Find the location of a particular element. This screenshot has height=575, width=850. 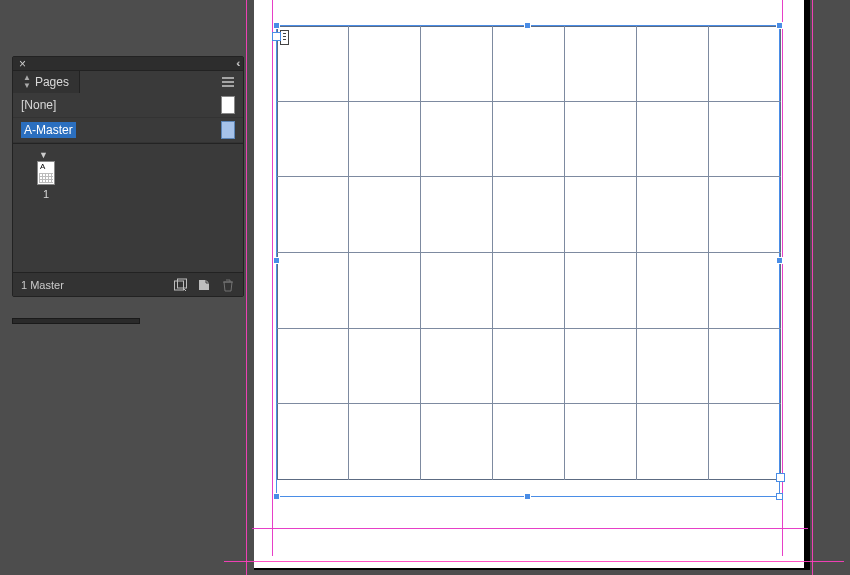

tab-pages: ▲▼ Pages is located at coordinates (46, 82).